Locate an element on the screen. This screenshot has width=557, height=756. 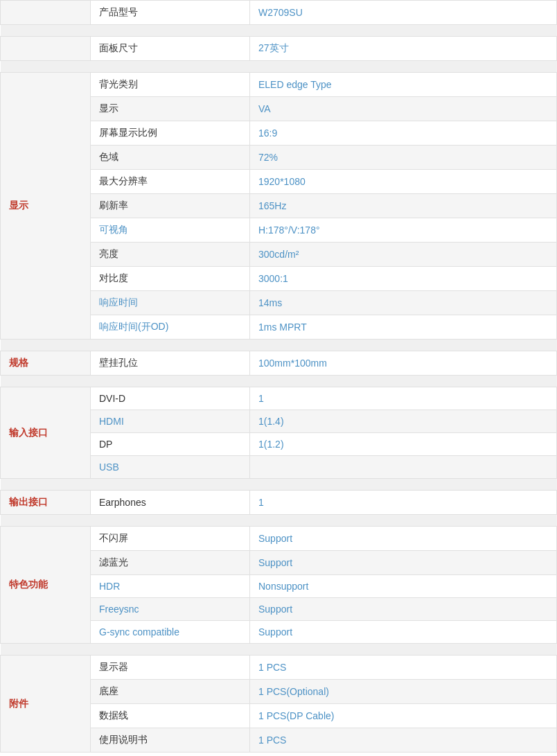
label-cell: DP is located at coordinates (170, 445).